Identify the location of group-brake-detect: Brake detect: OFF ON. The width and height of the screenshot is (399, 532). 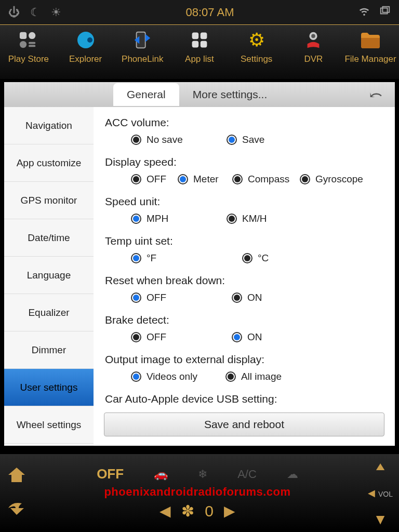
(244, 328).